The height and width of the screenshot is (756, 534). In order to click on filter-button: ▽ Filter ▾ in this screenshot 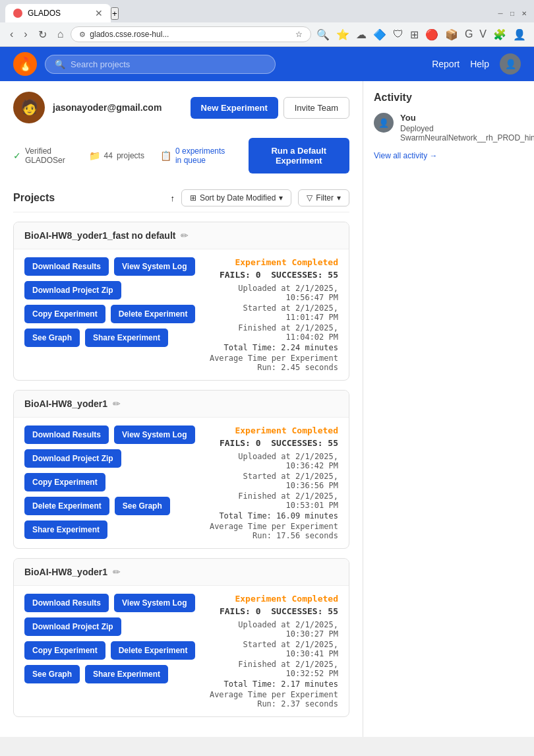, I will do `click(324, 198)`.